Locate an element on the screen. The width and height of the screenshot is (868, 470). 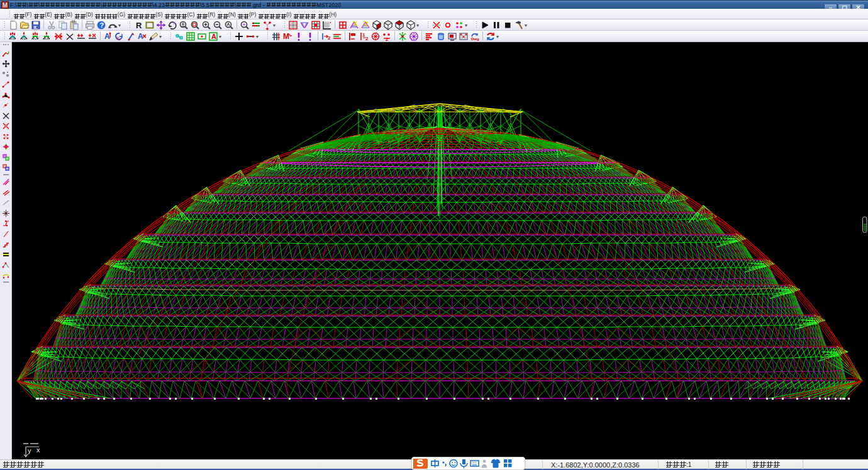
svg-text: x is located at coordinates (38, 450).